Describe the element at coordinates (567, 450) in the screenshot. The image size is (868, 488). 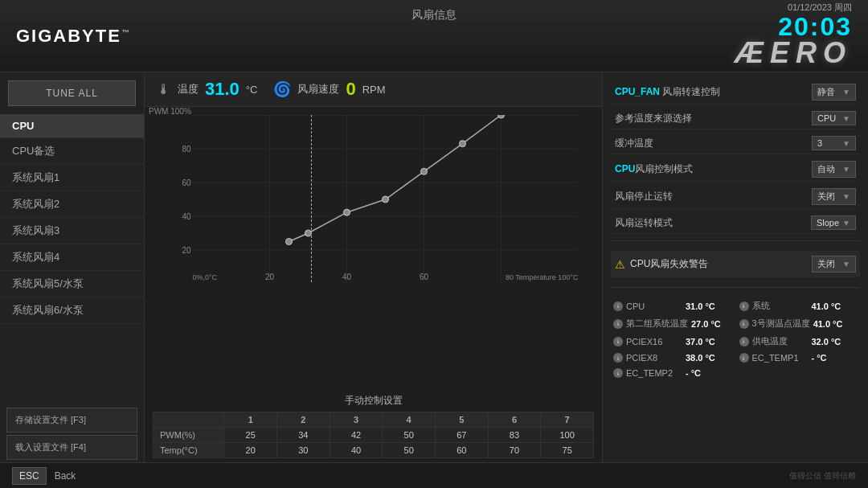
I see `temp-val-7: 75` at that location.